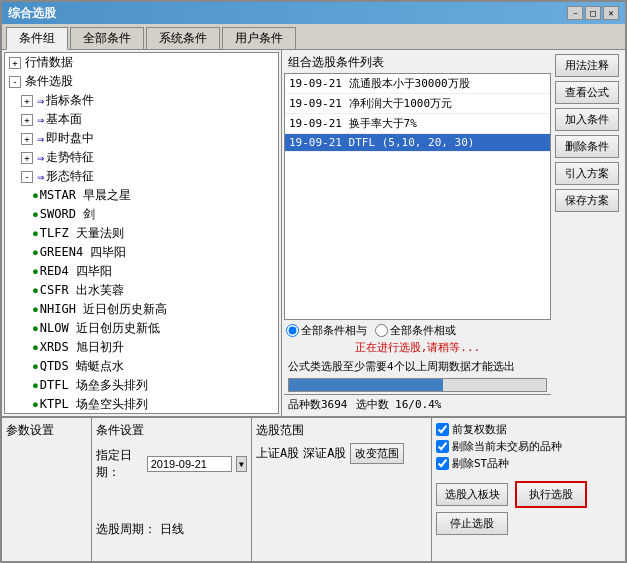  I want to click on tree-item-qtds: ● QTDS 蜻蜓点水, so click(142, 366).